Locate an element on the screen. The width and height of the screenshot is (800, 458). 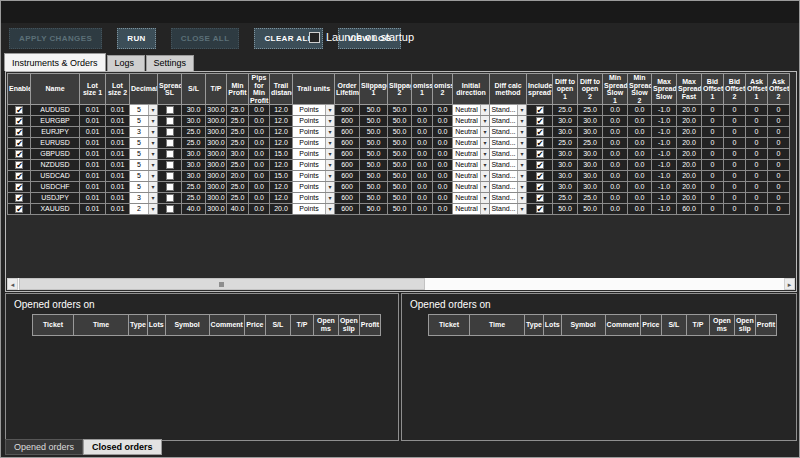
close-all-button: CLOSE ALL is located at coordinates (206, 38).